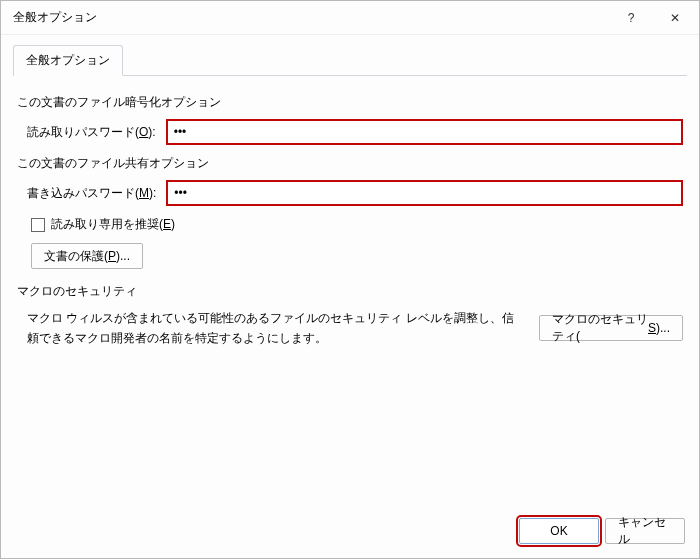 The height and width of the screenshot is (559, 700). Describe the element at coordinates (272, 328) in the screenshot. I see `macro-description: マクロ ウィルスが含まれている可能性のあるファイルのセキュリティ レベルを調整し…` at that location.